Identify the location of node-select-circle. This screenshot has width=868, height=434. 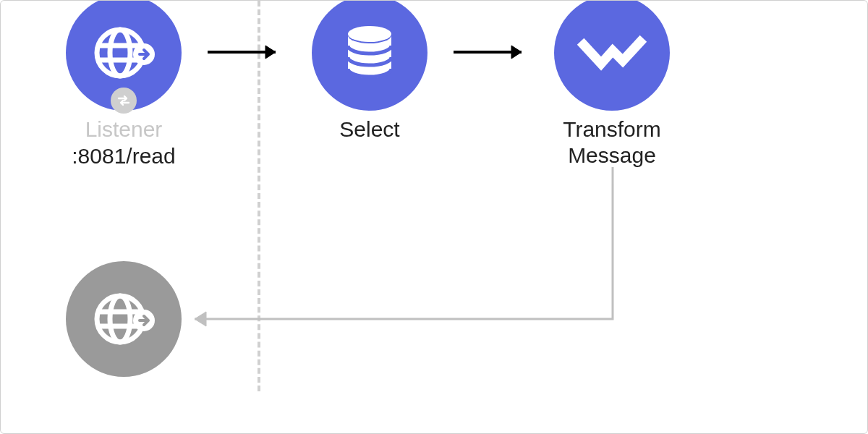
(370, 55).